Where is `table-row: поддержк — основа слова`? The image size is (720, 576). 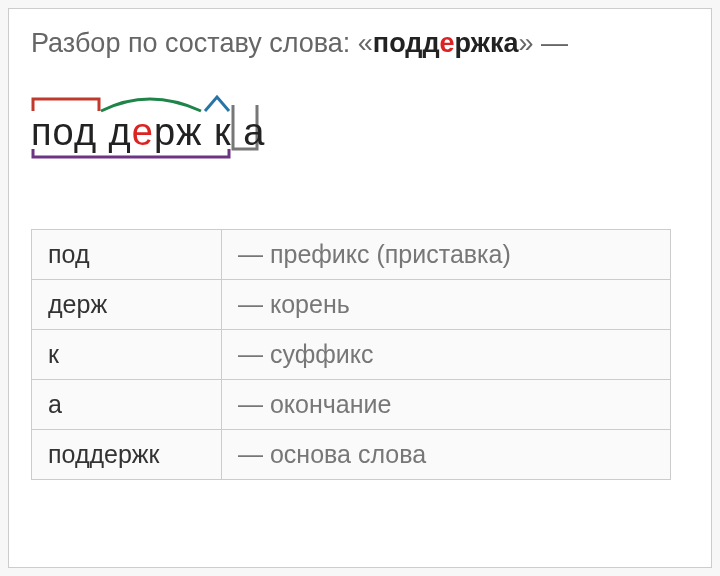 table-row: поддержк — основа слова is located at coordinates (352, 454).